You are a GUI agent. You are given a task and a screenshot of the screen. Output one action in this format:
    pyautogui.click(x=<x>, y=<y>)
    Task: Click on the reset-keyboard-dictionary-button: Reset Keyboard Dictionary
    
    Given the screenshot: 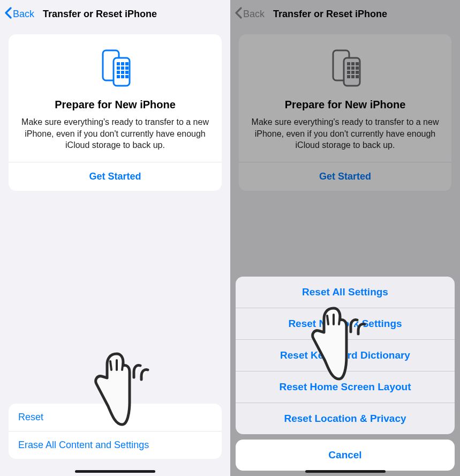 What is the action you would take?
    pyautogui.click(x=345, y=355)
    